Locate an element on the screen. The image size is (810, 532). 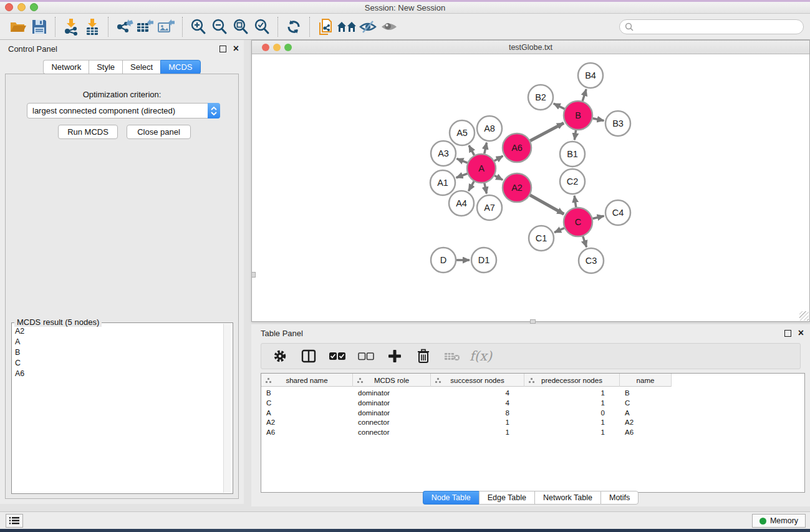
close-table-panel-icon: × is located at coordinates (801, 333).